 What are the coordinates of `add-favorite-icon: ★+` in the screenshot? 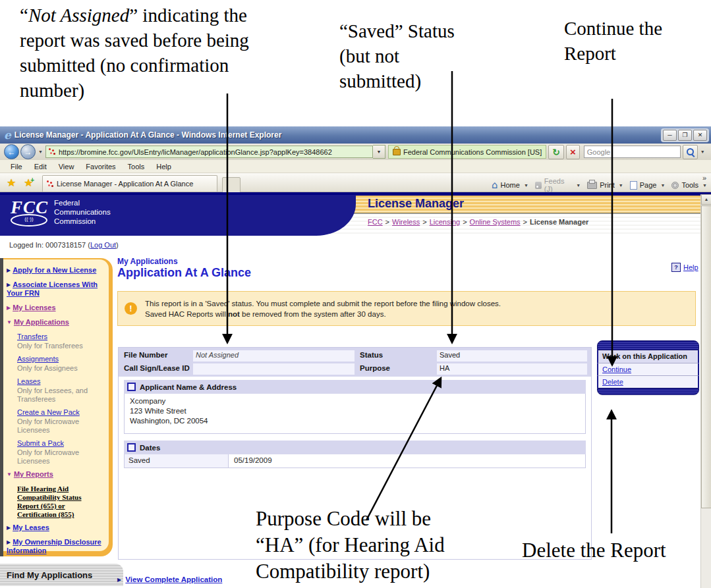 It's located at (29, 183).